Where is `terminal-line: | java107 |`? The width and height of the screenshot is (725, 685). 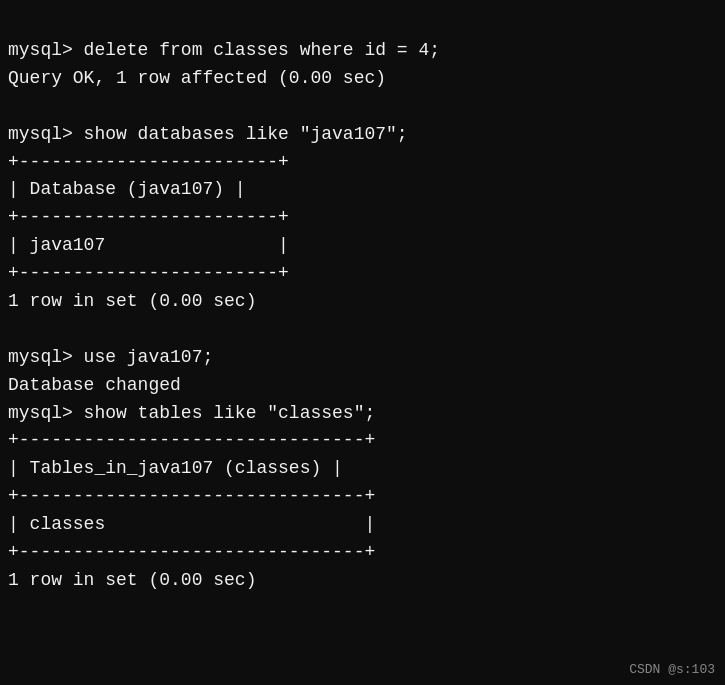
terminal-line: | java107 | is located at coordinates (362, 246).